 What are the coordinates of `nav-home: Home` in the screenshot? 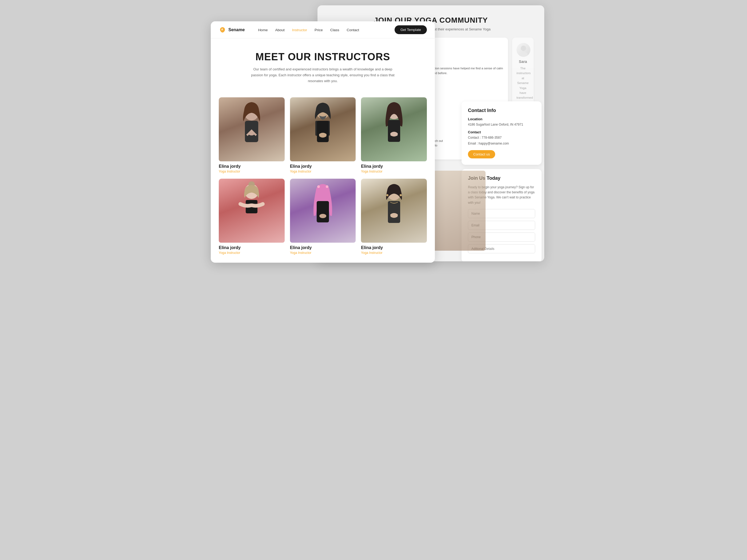 It's located at (263, 30).